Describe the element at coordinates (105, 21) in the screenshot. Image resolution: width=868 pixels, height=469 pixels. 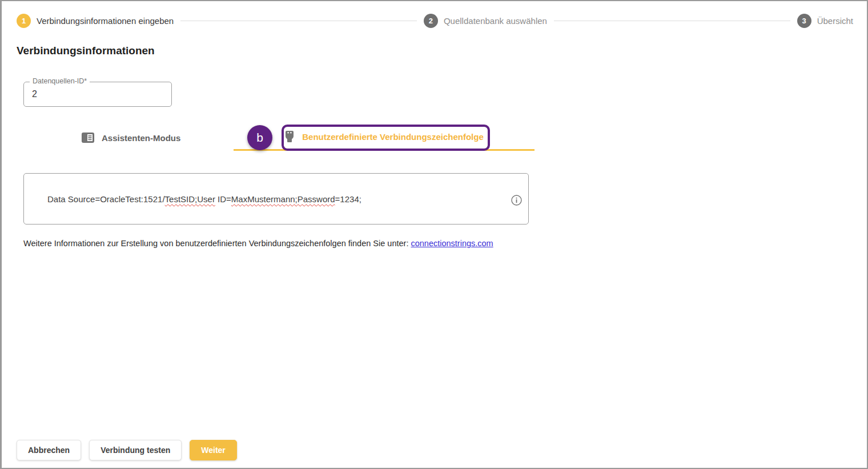
I see `step-1-label: Verbindungsinformationen eingeben` at that location.